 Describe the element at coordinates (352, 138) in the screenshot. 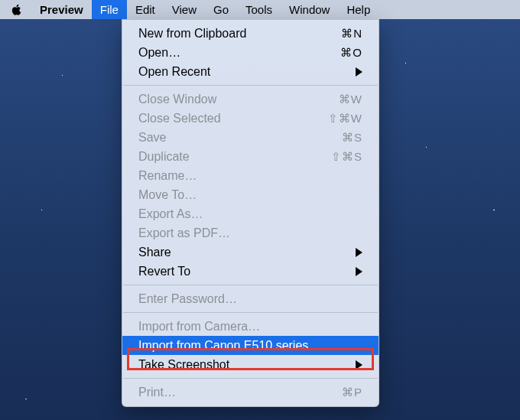

I see `menuitem-shortcut: ⌘S` at that location.